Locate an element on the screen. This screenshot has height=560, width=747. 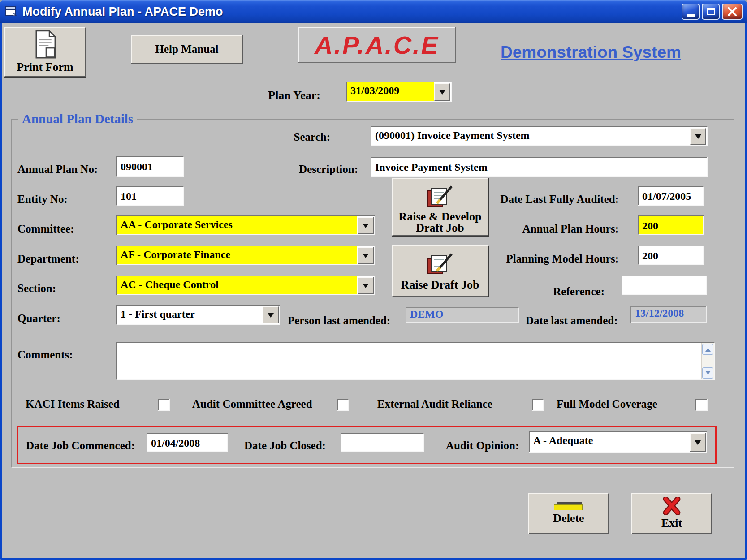
close-button is located at coordinates (732, 12).